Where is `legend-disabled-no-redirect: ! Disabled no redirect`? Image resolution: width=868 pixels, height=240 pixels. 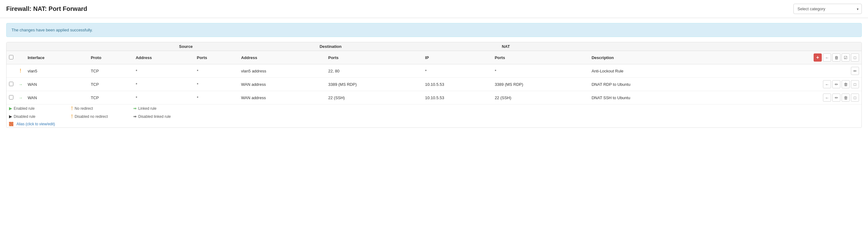
legend-disabled-no-redirect: ! Disabled no redirect is located at coordinates (96, 117).